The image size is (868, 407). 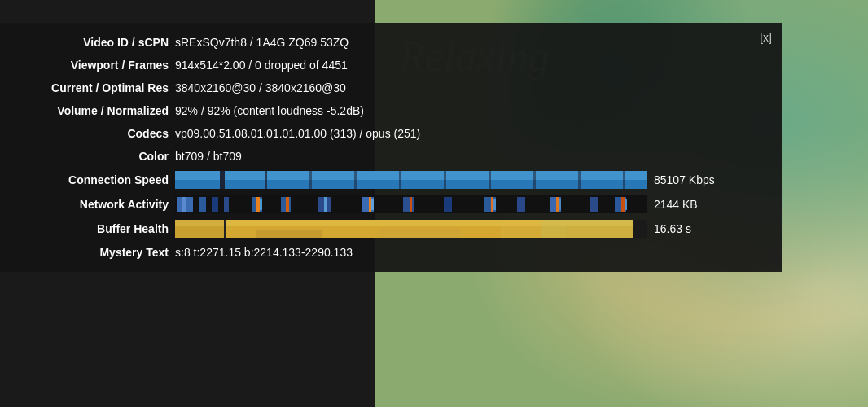 I want to click on value-codecs: vp09.00.51.08.01.01.01.01.00 (313) / opu…, so click(x=479, y=133).